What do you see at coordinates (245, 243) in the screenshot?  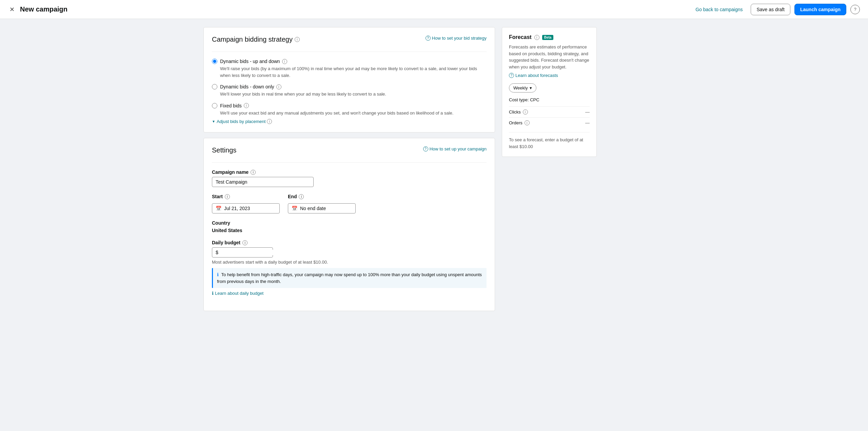 I see `daily-budget-info-icon: i` at bounding box center [245, 243].